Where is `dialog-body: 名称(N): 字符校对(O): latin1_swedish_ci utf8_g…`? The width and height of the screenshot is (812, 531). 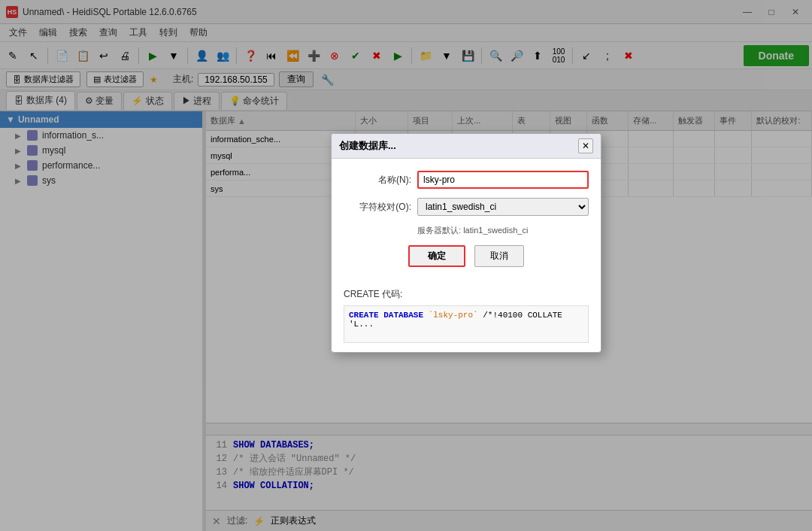 dialog-body: 名称(N): 字符校对(O): latin1_swedish_ci utf8_g… is located at coordinates (466, 223).